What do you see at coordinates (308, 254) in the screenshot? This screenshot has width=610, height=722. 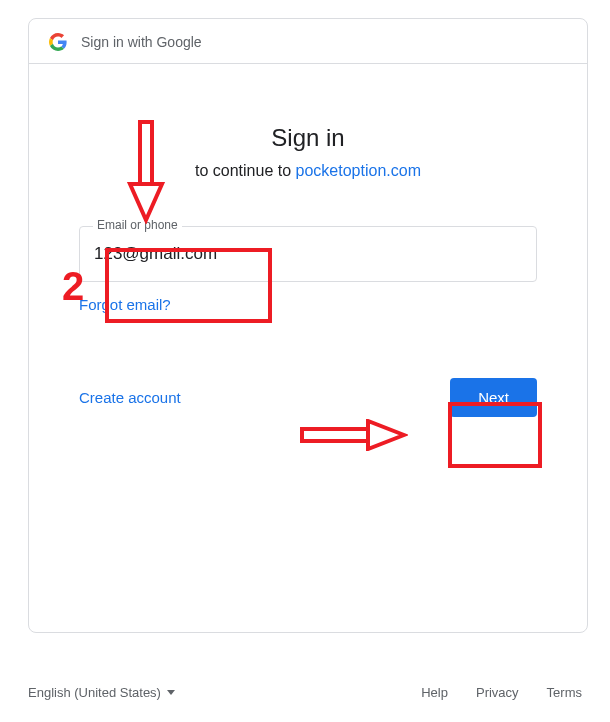 I see `email-input` at bounding box center [308, 254].